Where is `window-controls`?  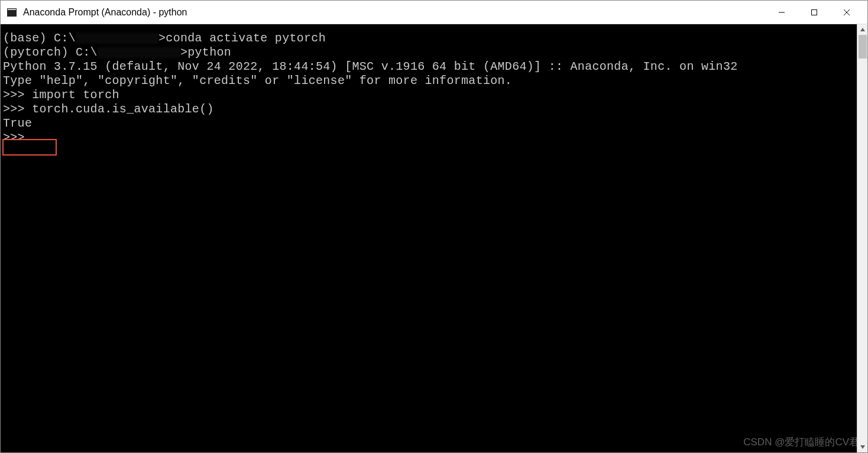 window-controls is located at coordinates (814, 12).